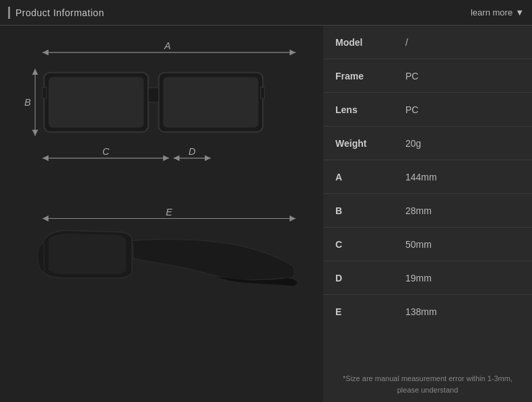 The height and width of the screenshot is (402, 532). Describe the element at coordinates (360, 42) in the screenshot. I see `spec-key-model: Model` at that location.